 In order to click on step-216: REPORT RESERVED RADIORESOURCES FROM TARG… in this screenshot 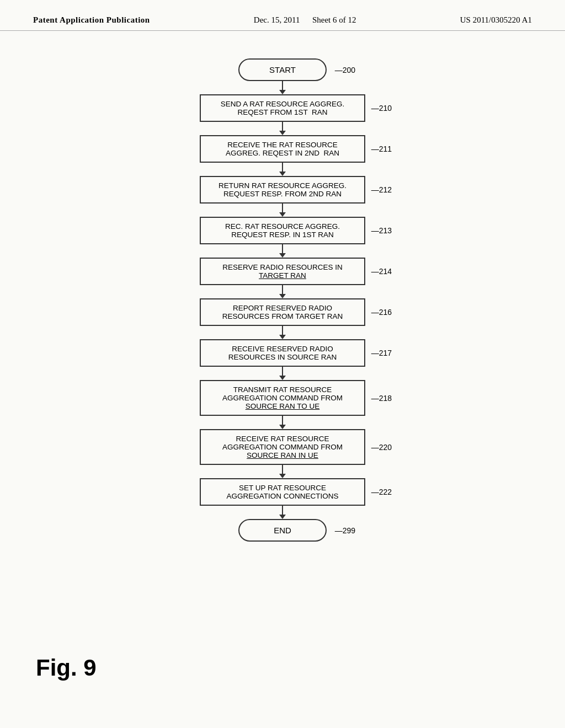, I will do `click(282, 312)`.